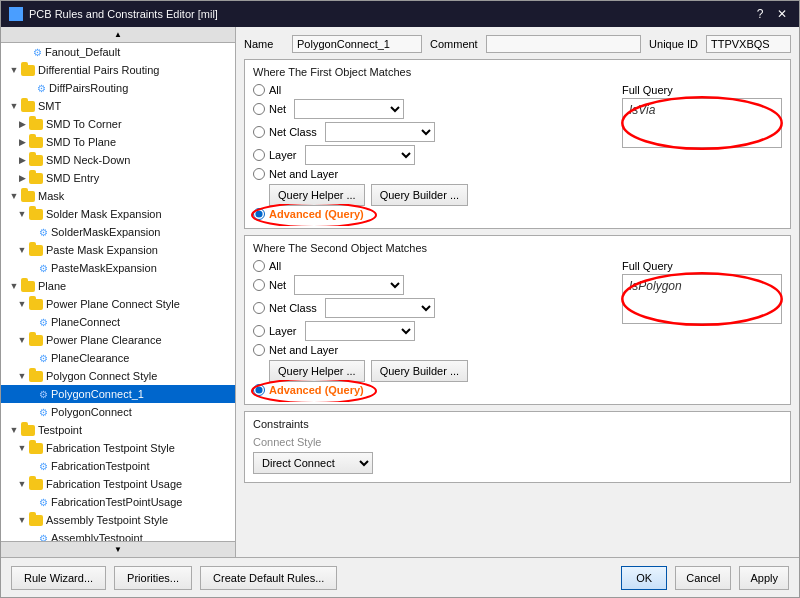  What do you see at coordinates (434, 152) in the screenshot?
I see `first-object-left: All Net Net Class` at bounding box center [434, 152].